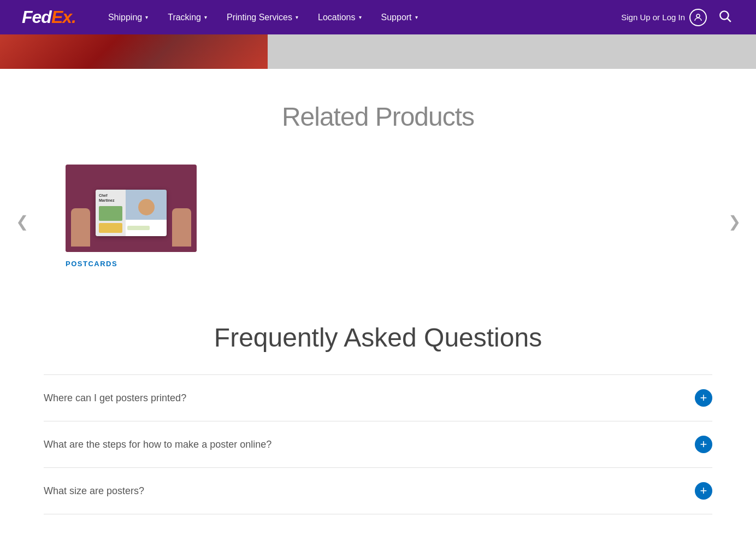  I want to click on nav-label-support: Support, so click(397, 17).